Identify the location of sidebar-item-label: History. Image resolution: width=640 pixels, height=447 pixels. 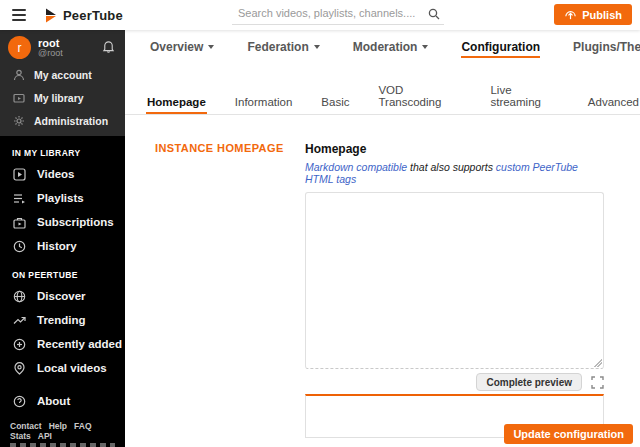
(57, 246).